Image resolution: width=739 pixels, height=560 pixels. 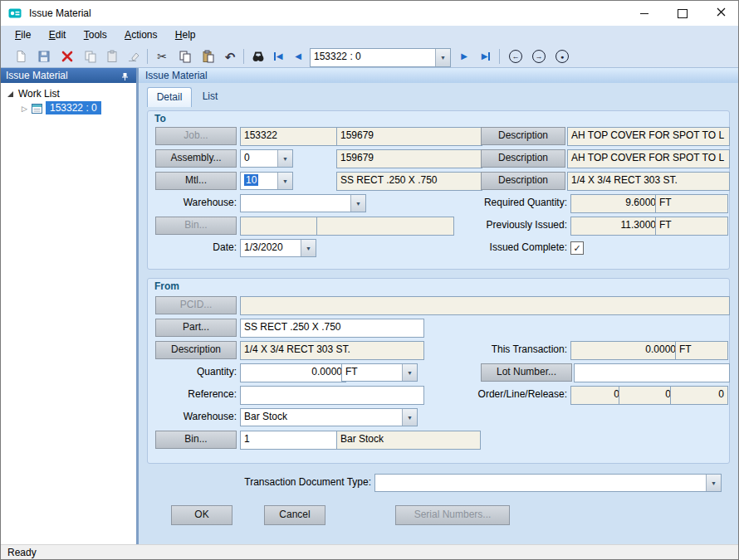 I want to click on bin-button-to: Bin..., so click(x=196, y=226).